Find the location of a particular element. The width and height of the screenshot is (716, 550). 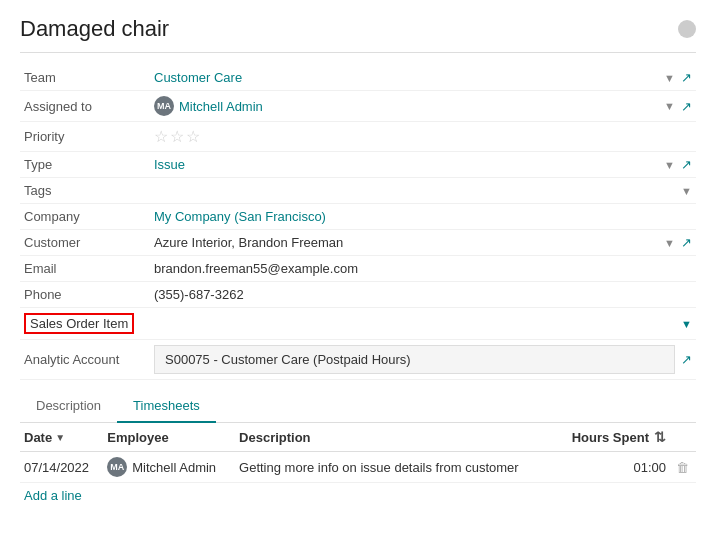

analytic-account-external-link-icon: ↗ is located at coordinates (686, 360).